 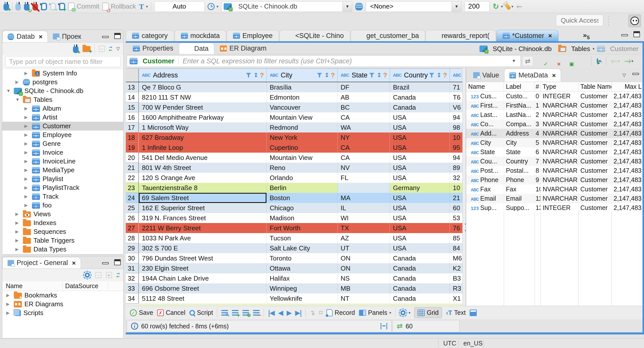 What do you see at coordinates (118, 49) in the screenshot?
I see `view-menu-icon: ▽` at bounding box center [118, 49].